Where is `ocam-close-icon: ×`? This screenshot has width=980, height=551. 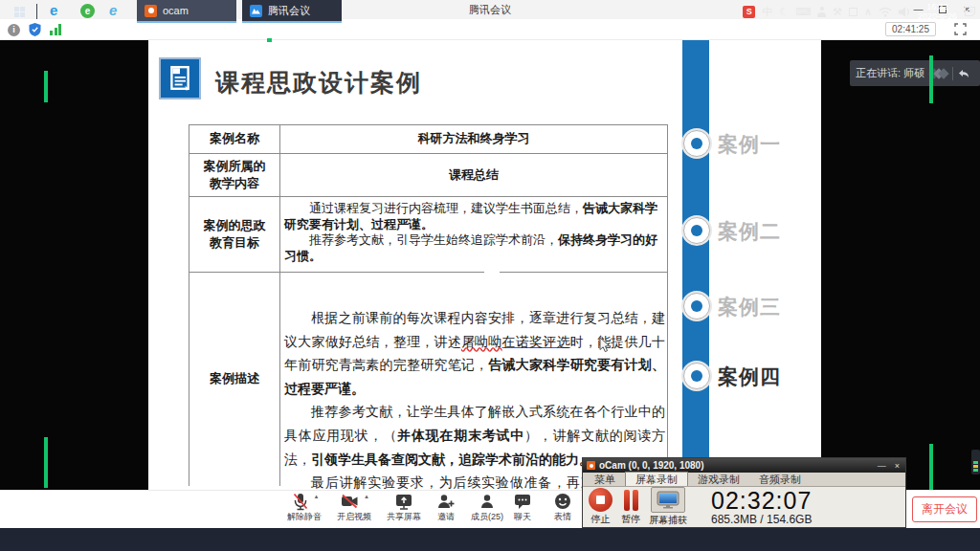 ocam-close-icon: × is located at coordinates (898, 466).